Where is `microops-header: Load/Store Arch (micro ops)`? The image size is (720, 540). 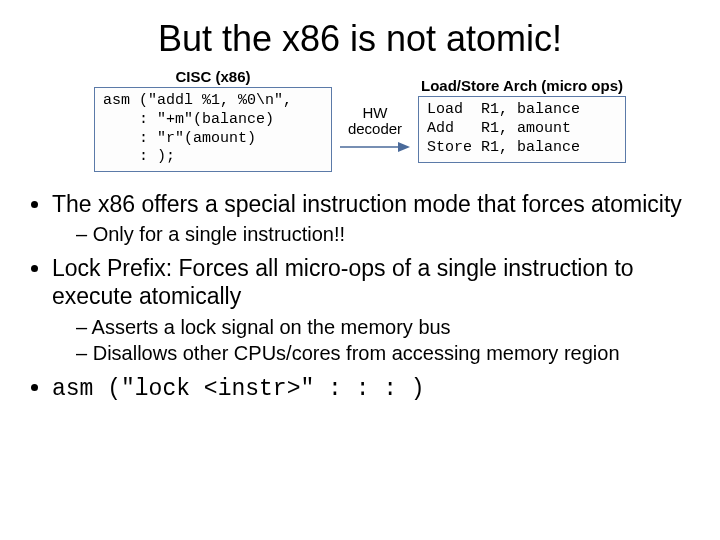 microops-header: Load/Store Arch (micro ops) is located at coordinates (522, 86).